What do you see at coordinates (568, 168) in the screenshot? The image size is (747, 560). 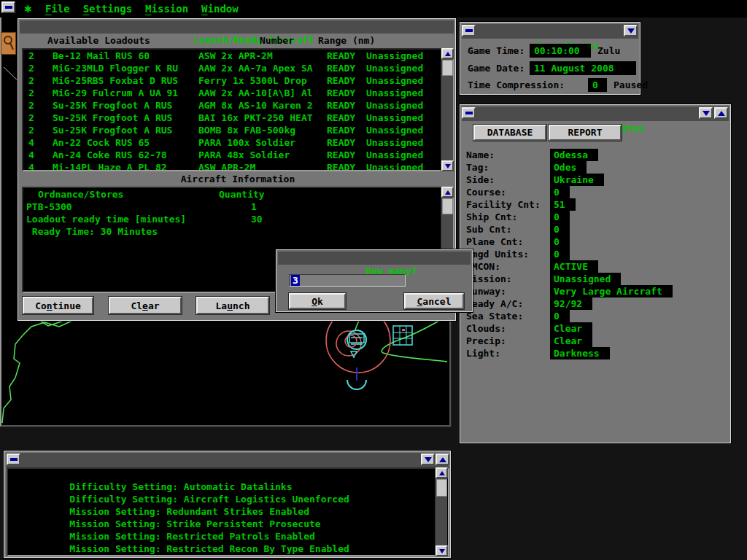 I see `field-value: Odes` at bounding box center [568, 168].